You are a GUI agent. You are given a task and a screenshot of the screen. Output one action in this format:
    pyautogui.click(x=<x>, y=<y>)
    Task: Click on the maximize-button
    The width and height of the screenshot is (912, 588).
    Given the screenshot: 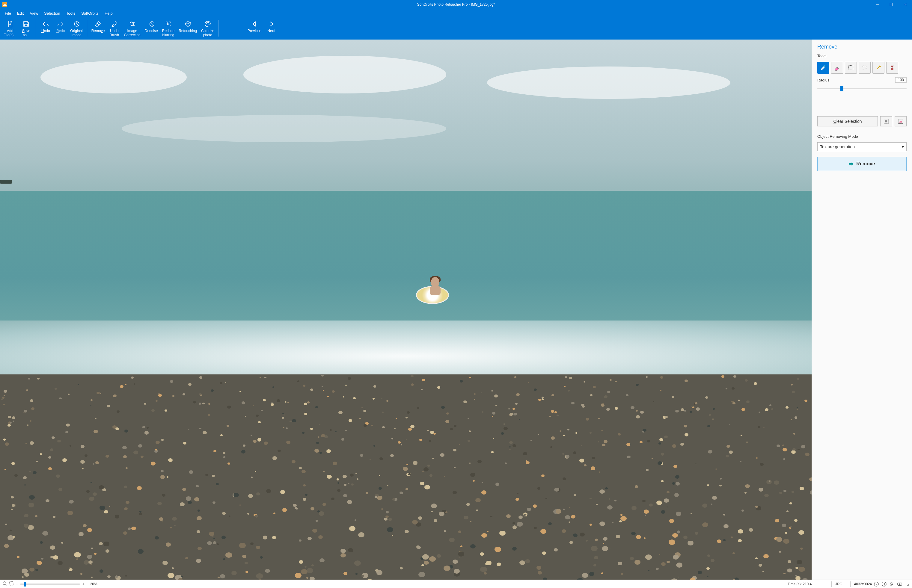 What is the action you would take?
    pyautogui.click(x=891, y=5)
    